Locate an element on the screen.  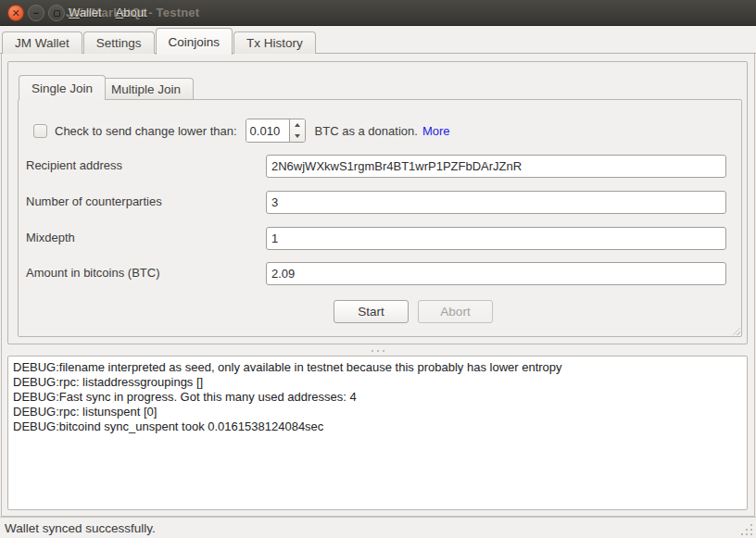
more-link: More is located at coordinates (436, 131).